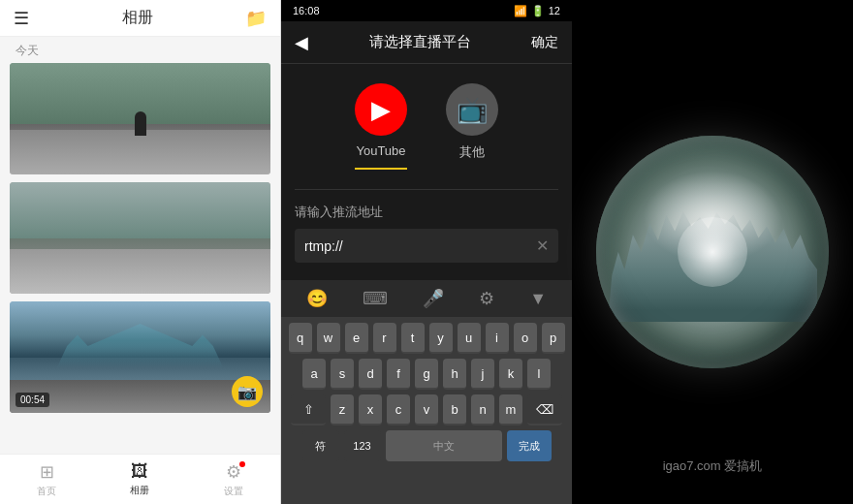 This screenshot has height=504, width=853. I want to click on bottom-nav: ⊞ 首页 🖼 相册 ⚙ 设置, so click(140, 479).